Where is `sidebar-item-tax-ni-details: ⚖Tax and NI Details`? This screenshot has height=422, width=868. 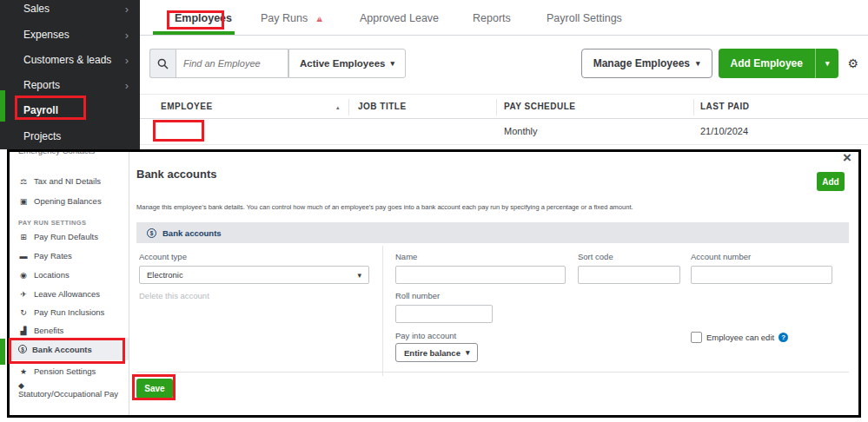
sidebar-item-tax-ni-details: ⚖Tax and NI Details is located at coordinates (70, 181).